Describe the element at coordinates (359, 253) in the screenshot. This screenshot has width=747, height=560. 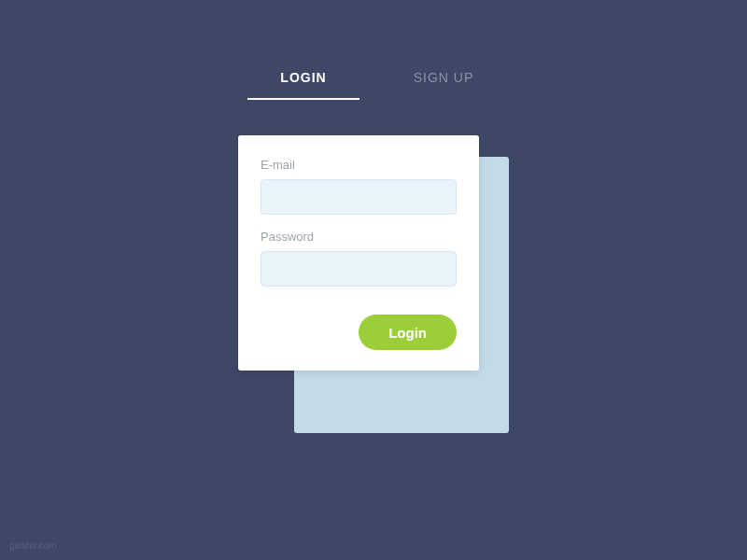
I see `login-card: E-mail Password Login` at that location.